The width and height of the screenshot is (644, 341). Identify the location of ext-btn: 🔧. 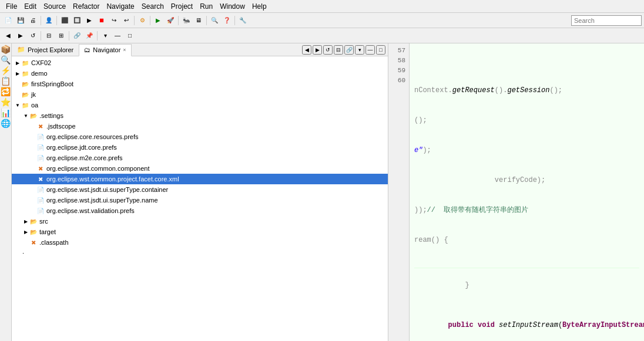
(243, 21).